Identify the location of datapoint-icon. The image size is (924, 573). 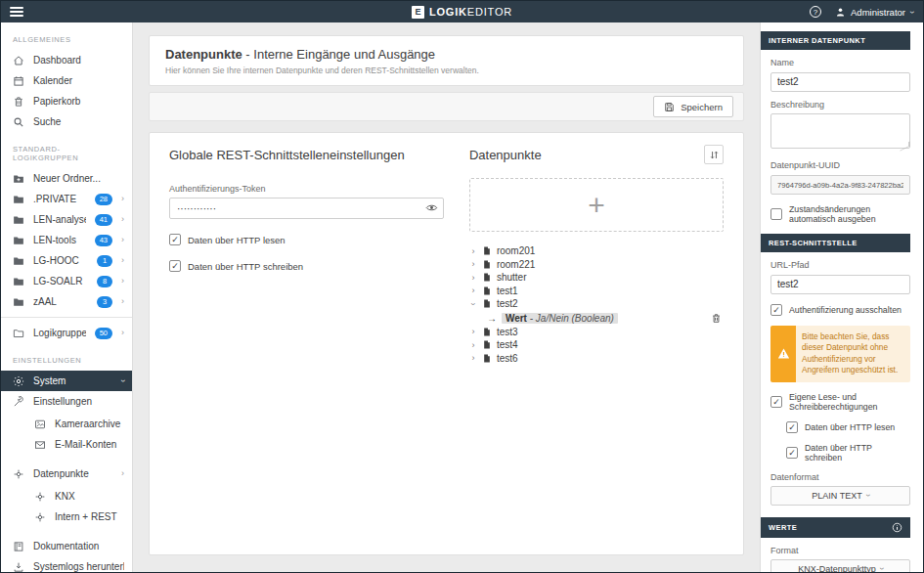
(40, 517).